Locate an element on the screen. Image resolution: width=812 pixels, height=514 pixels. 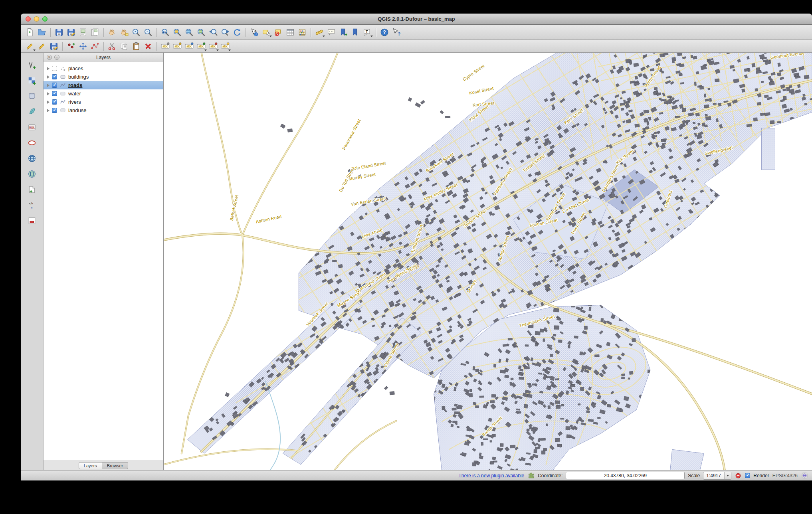
node-tool is located at coordinates (95, 46).